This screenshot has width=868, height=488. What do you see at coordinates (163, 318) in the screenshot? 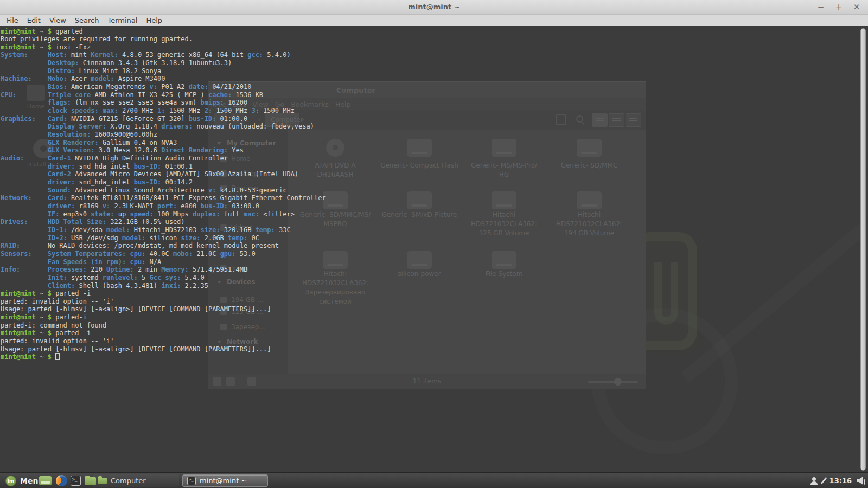
I see `terminal-line: mint@mint ~ $ parted-i` at bounding box center [163, 318].